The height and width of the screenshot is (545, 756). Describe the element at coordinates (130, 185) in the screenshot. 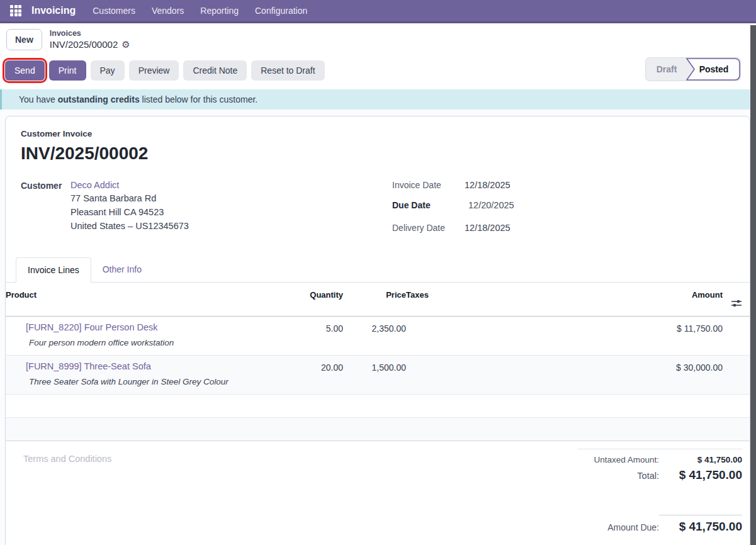

I see `customer-link: Deco Addict` at that location.